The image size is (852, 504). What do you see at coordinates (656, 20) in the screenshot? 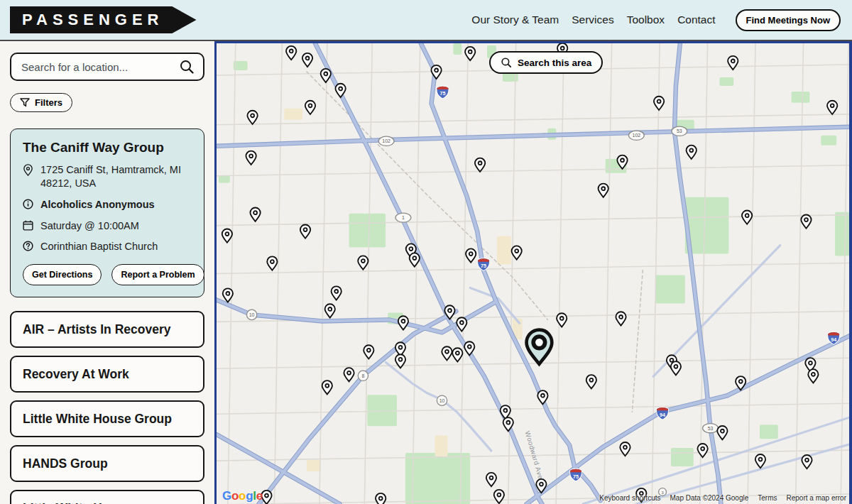
I see `main-nav: Our Story & Team Services Toolbox Contac…` at bounding box center [656, 20].